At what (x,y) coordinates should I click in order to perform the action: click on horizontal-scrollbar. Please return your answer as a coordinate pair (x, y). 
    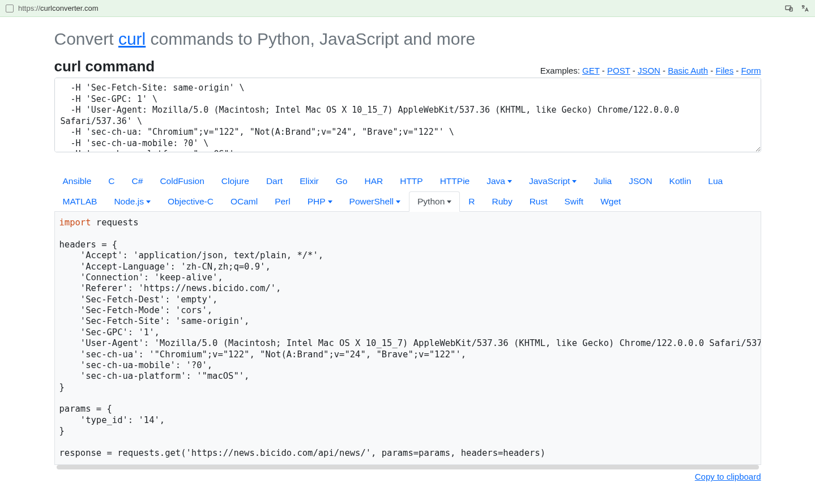
    Looking at the image, I should click on (408, 467).